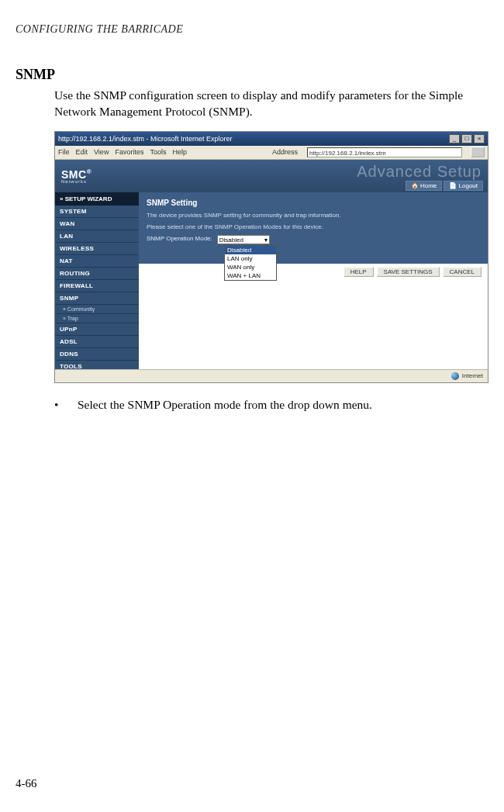 The width and height of the screenshot is (504, 812). I want to click on chevron-down-icon: ▾, so click(266, 240).